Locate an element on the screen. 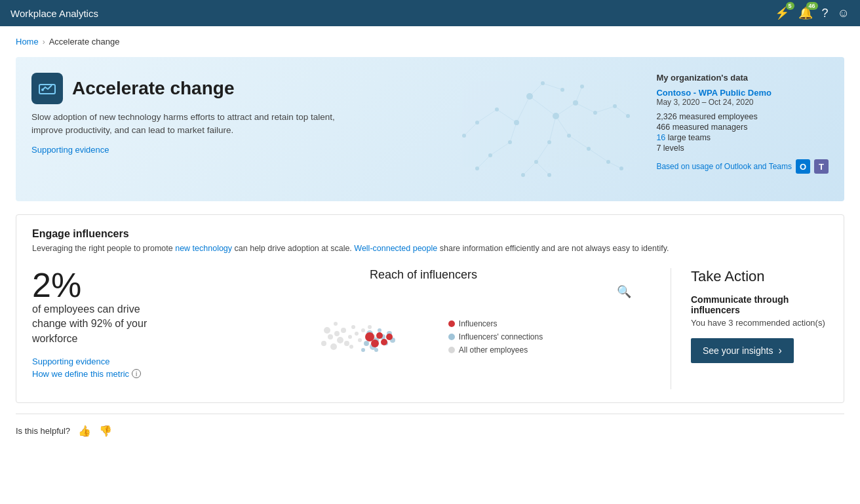 Image resolution: width=860 pixels, height=504 pixels. action-title: Take Action is located at coordinates (759, 277).